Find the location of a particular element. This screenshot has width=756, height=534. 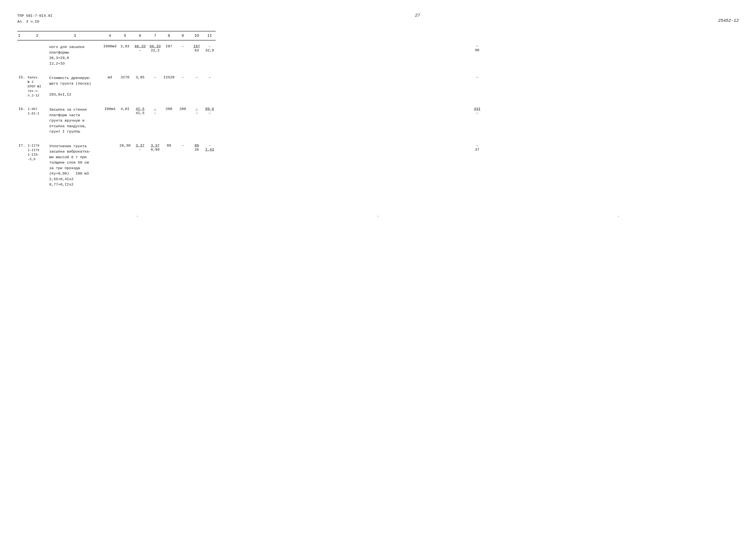

col-header-7: 7 is located at coordinates (155, 36).